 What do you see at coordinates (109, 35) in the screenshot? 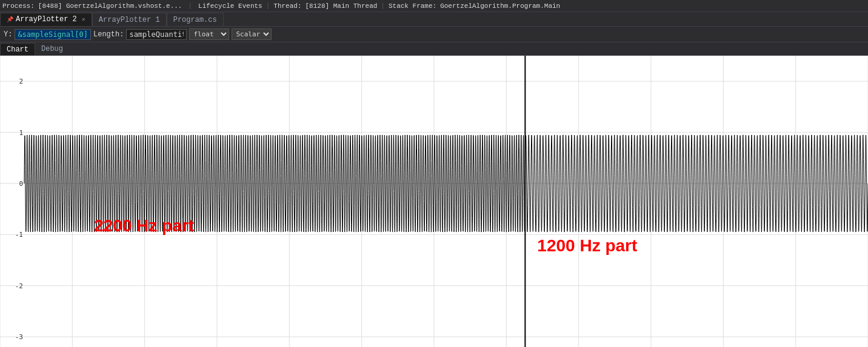
I see `length-label: Length:` at bounding box center [109, 35].